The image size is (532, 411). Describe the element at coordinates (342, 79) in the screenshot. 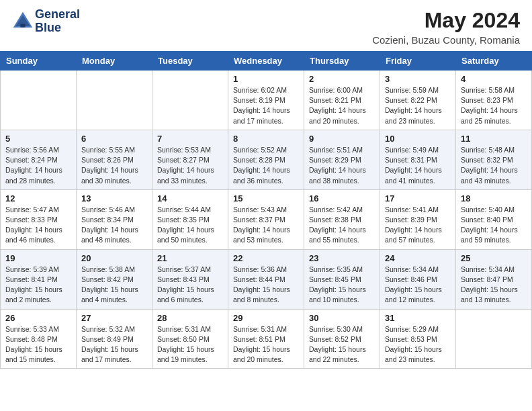

I see `day-number: 2` at that location.